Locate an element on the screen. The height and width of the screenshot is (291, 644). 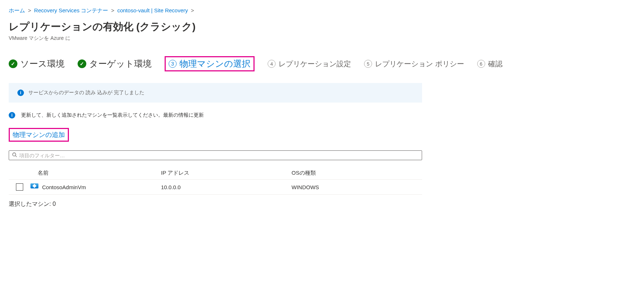
column-header-os: OSの種類 is located at coordinates (357, 173).